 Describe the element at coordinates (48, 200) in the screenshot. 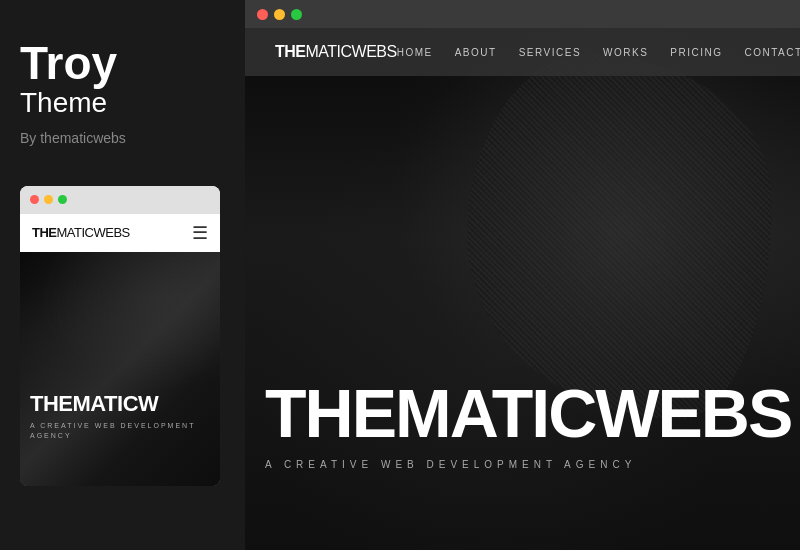

I see `mobile-minimize-dot` at that location.